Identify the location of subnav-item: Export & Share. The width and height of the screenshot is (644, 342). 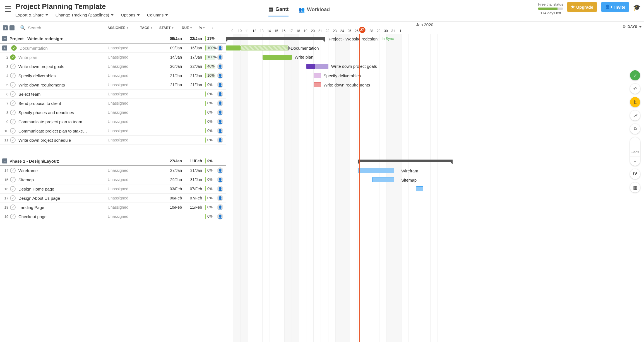
(32, 15).